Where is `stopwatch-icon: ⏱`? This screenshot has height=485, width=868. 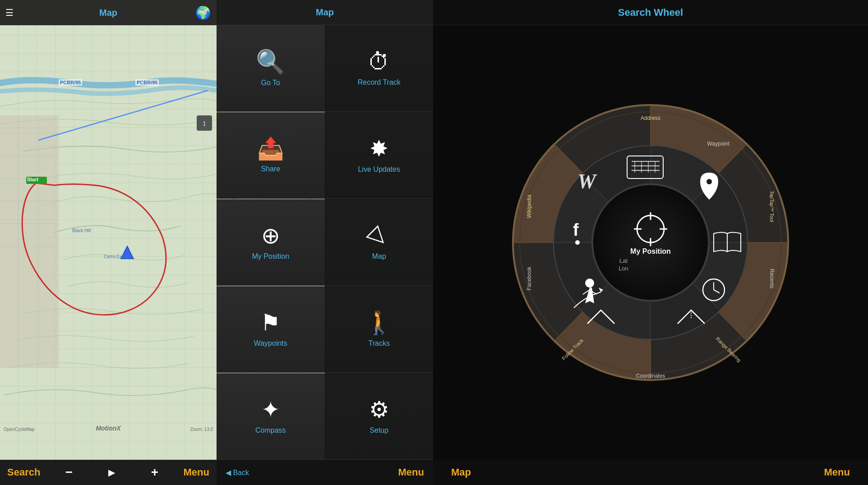
stopwatch-icon: ⏱ is located at coordinates (379, 62).